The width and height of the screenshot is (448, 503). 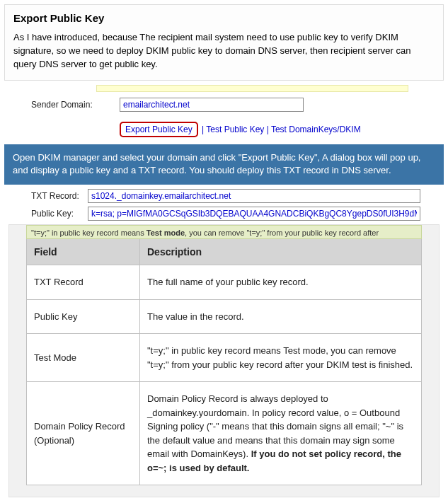 What do you see at coordinates (238, 214) in the screenshot?
I see `public-key-row: Public Key:` at bounding box center [238, 214].